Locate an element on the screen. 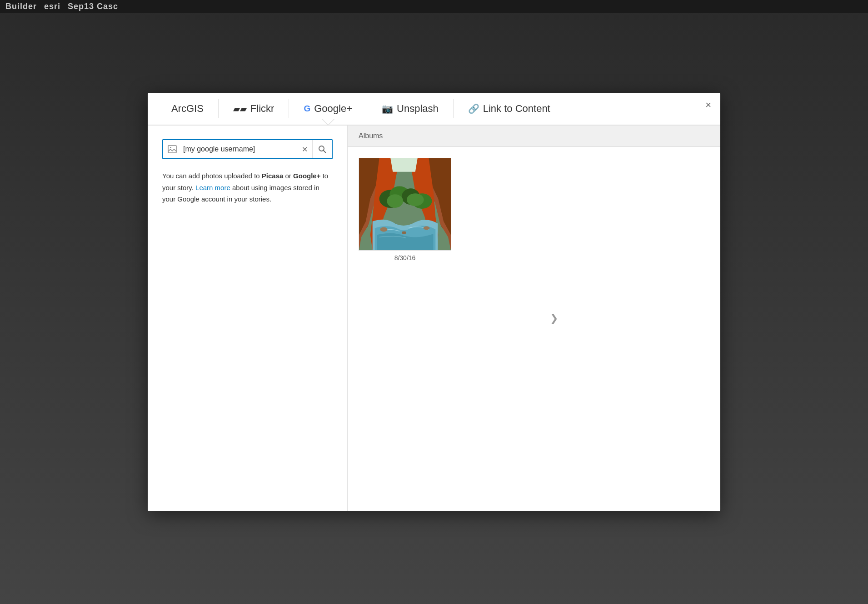 This screenshot has width=868, height=604. tab-flickr: ▰▰ Flickr is located at coordinates (254, 109).